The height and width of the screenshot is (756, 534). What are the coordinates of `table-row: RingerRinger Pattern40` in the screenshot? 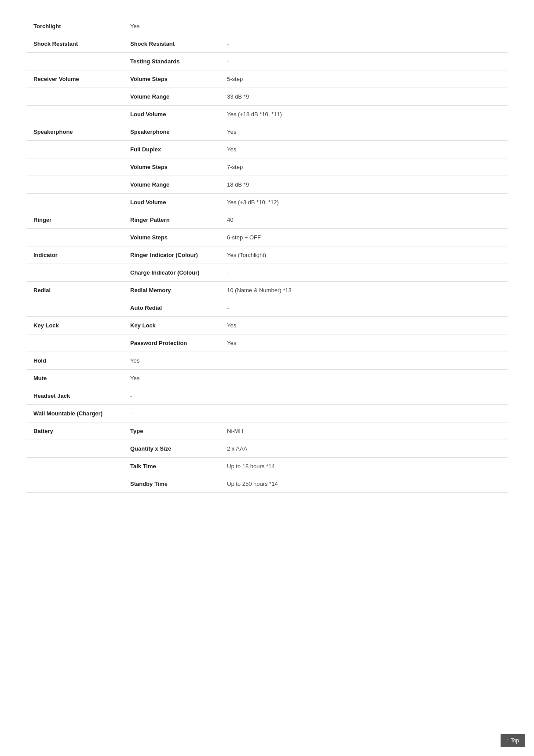 It's located at (267, 220).